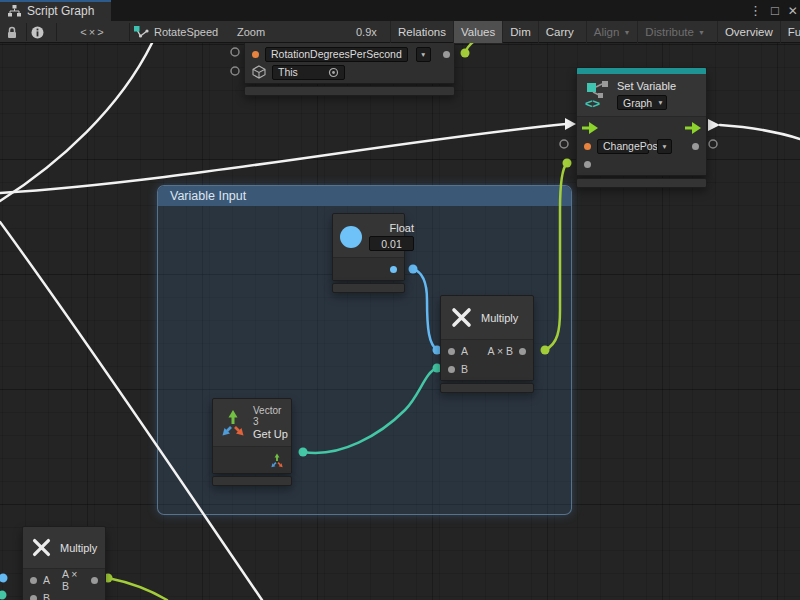 The image size is (800, 600). Describe the element at coordinates (176, 32) in the screenshot. I see `graph-breadcrumb: RotateSpeed` at that location.